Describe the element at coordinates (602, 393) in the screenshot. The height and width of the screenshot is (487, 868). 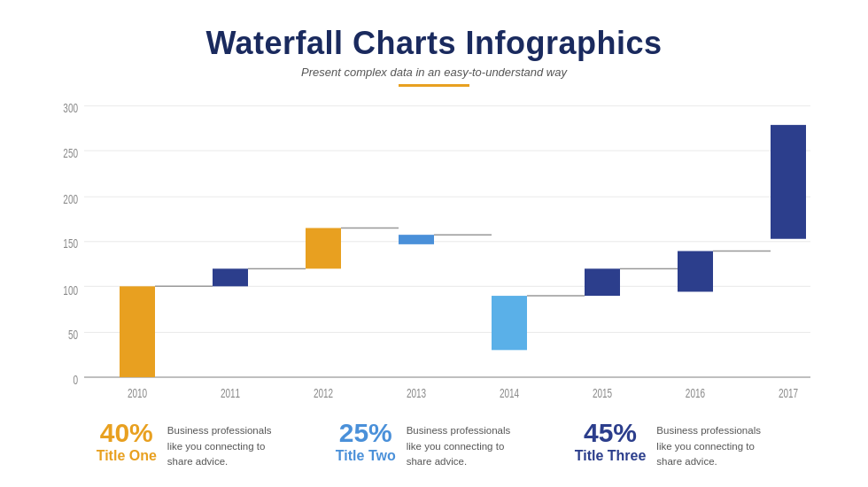
I see `svg-text: 2015` at that location.